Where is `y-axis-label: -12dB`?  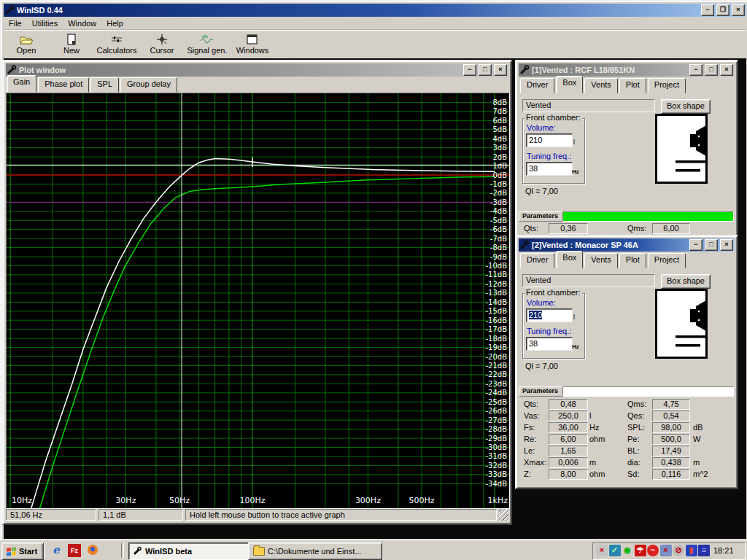
y-axis-label: -12dB is located at coordinates (496, 284).